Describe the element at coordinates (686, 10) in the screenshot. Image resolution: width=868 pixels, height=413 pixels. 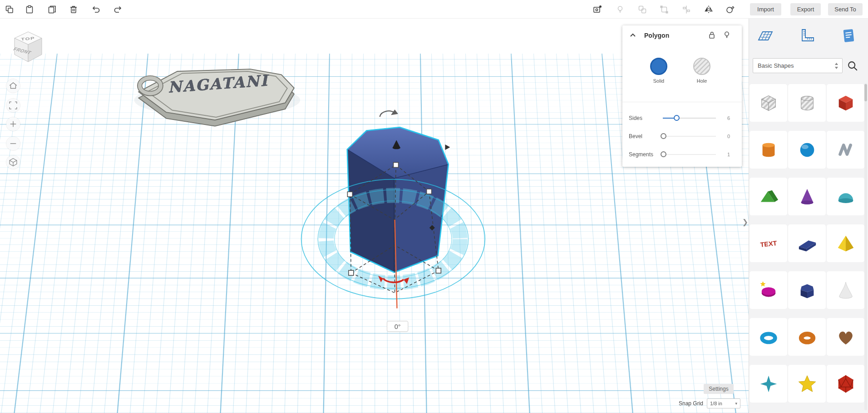
I see `align-icon` at that location.